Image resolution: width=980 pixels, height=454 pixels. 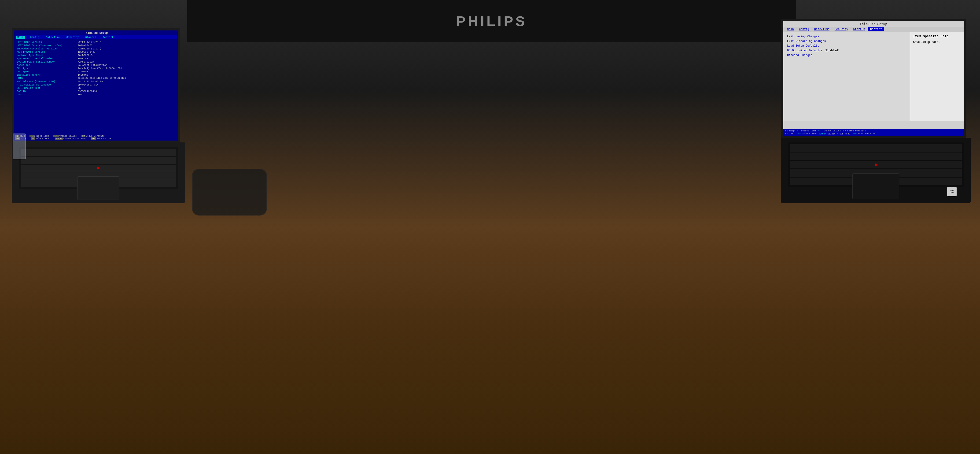 What do you see at coordinates (35, 37) in the screenshot?
I see `left-nav-config: Config` at bounding box center [35, 37].